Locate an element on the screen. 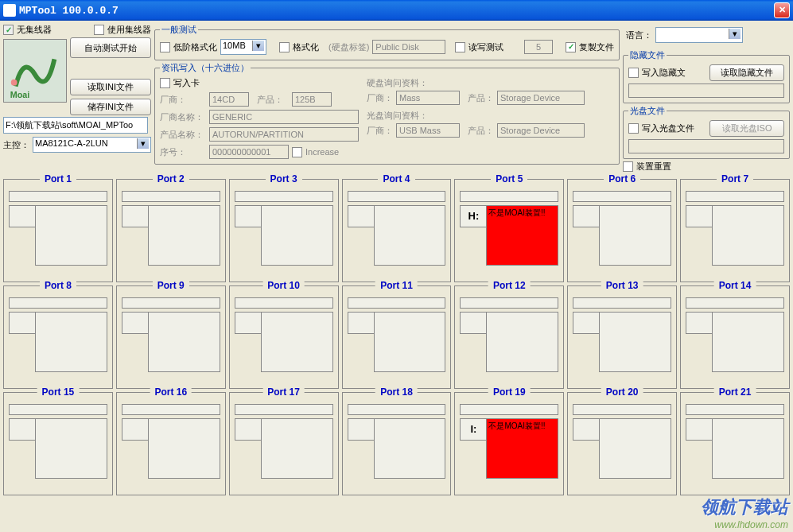  port-title: Port 5 is located at coordinates (509, 179).